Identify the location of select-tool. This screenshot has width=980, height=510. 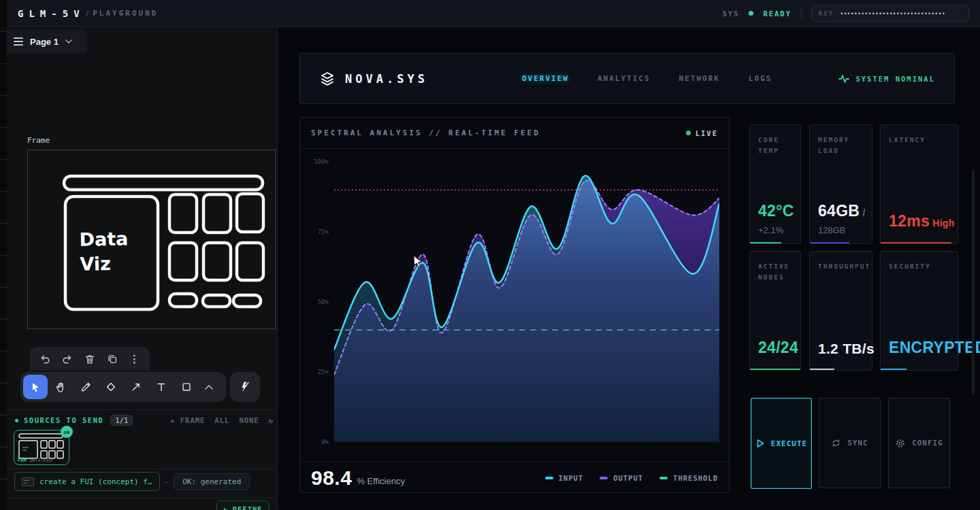
(35, 387).